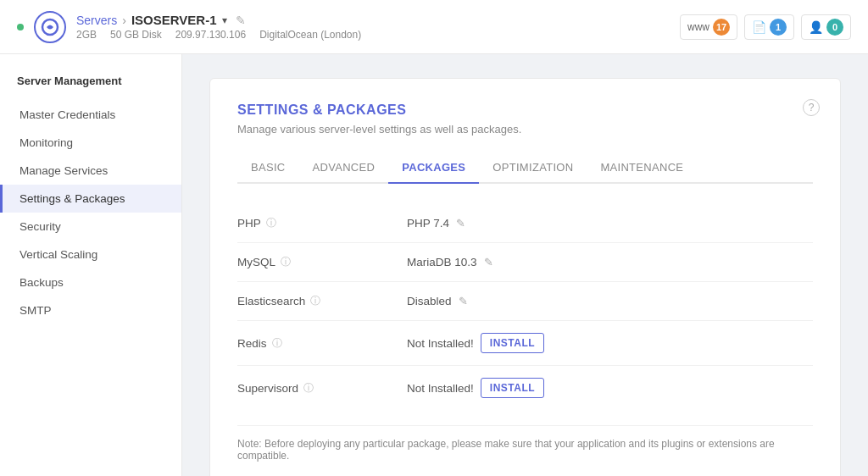 The height and width of the screenshot is (476, 868). Describe the element at coordinates (526, 129) in the screenshot. I see `card-subtitle: Manage various server-level settings as …` at that location.